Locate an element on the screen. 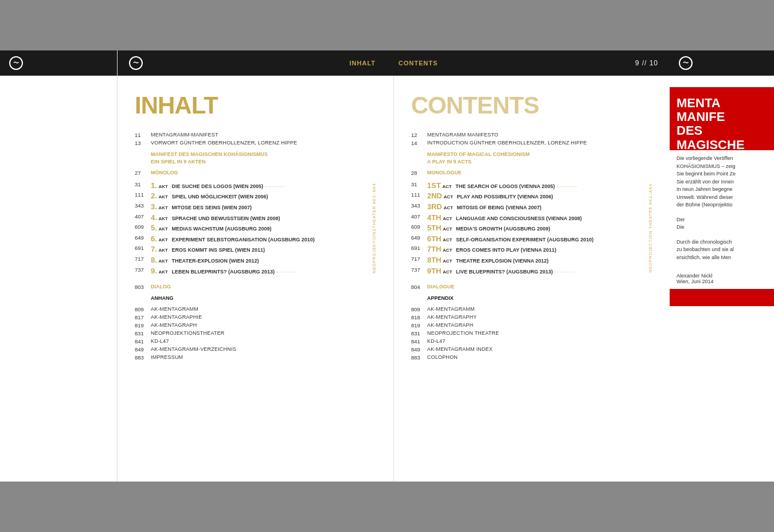 This screenshot has height=532, width=774. right-panel-text2: DerDie is located at coordinates (722, 224).